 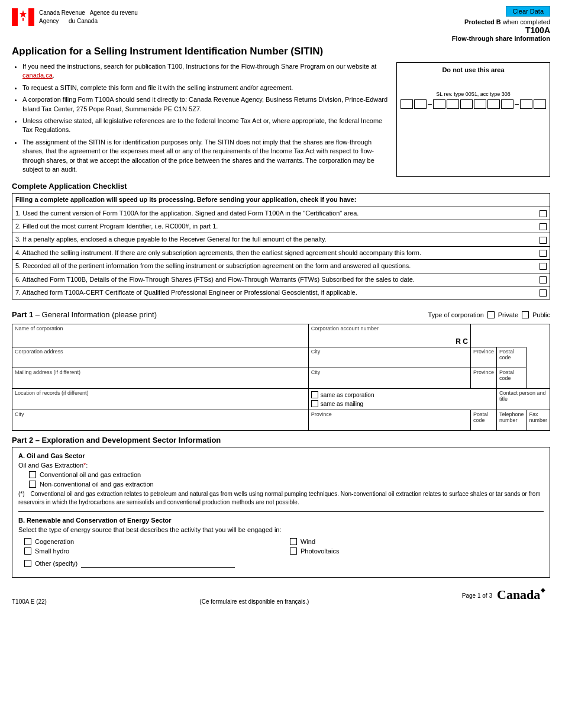 What do you see at coordinates (282, 279) in the screenshot?
I see `table-row: 6. Attached Form T100B, Details of the F…` at bounding box center [282, 279].